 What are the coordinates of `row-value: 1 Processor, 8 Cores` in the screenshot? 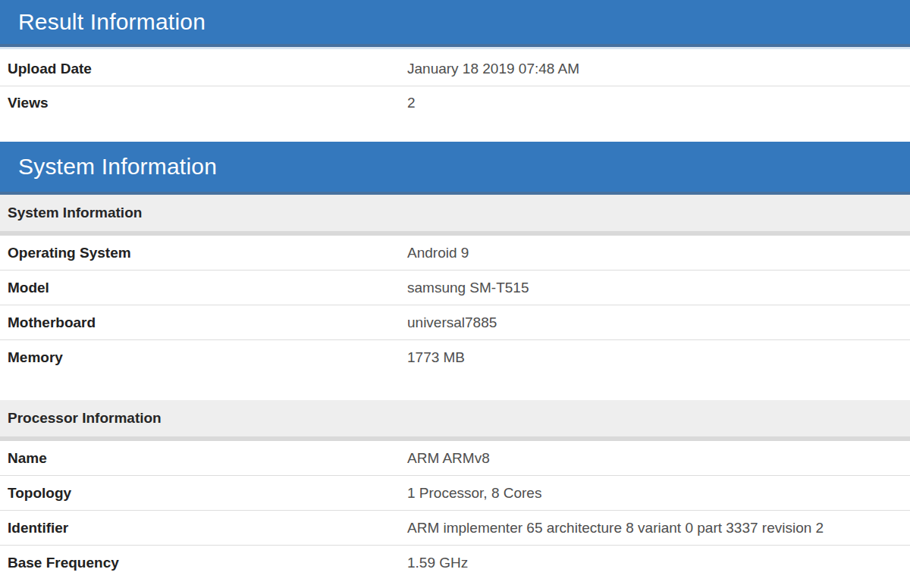 It's located at (475, 493).